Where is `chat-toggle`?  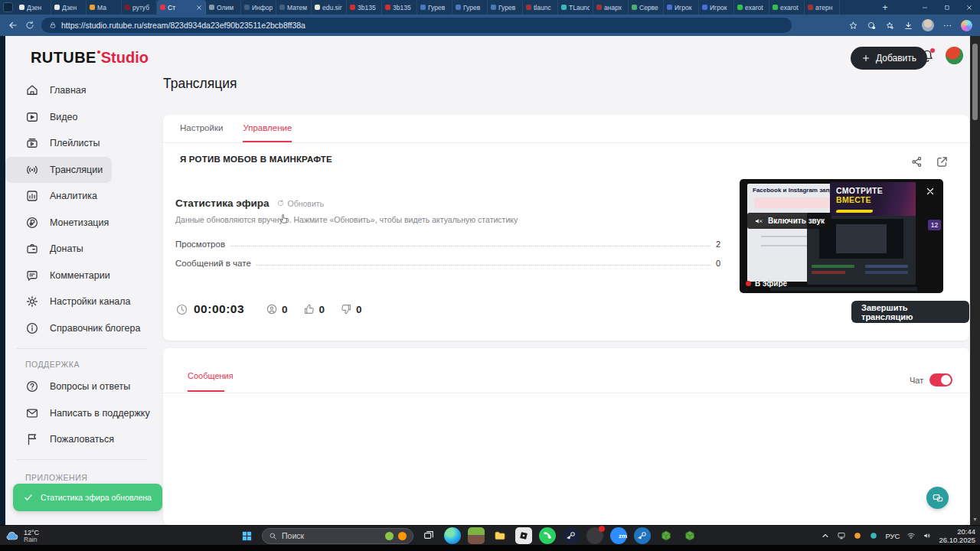 chat-toggle is located at coordinates (941, 380).